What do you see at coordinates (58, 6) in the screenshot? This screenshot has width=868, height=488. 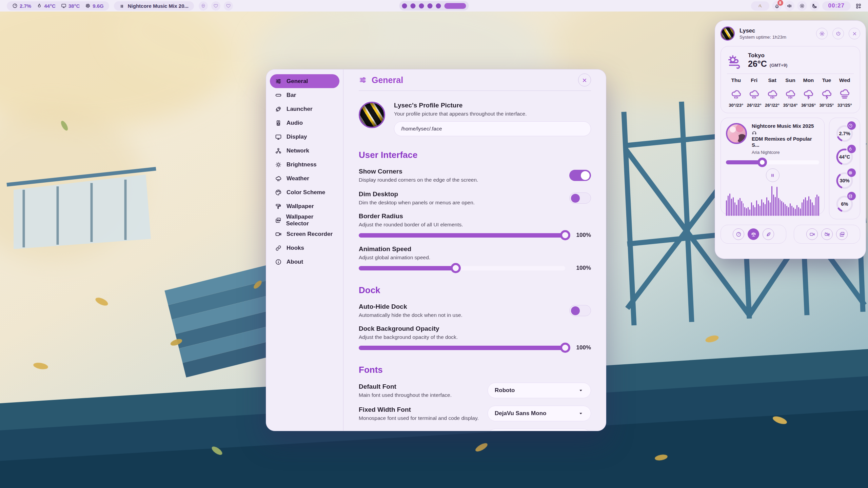 I see `system-stats-pill: 2.7%44°C38°C9.6G` at bounding box center [58, 6].